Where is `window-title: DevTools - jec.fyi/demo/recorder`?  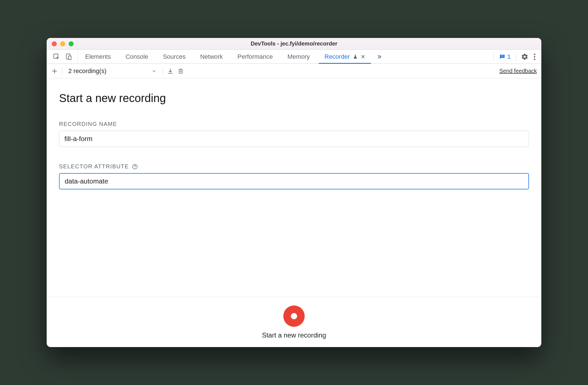 window-title: DevTools - jec.fyi/demo/recorder is located at coordinates (294, 44).